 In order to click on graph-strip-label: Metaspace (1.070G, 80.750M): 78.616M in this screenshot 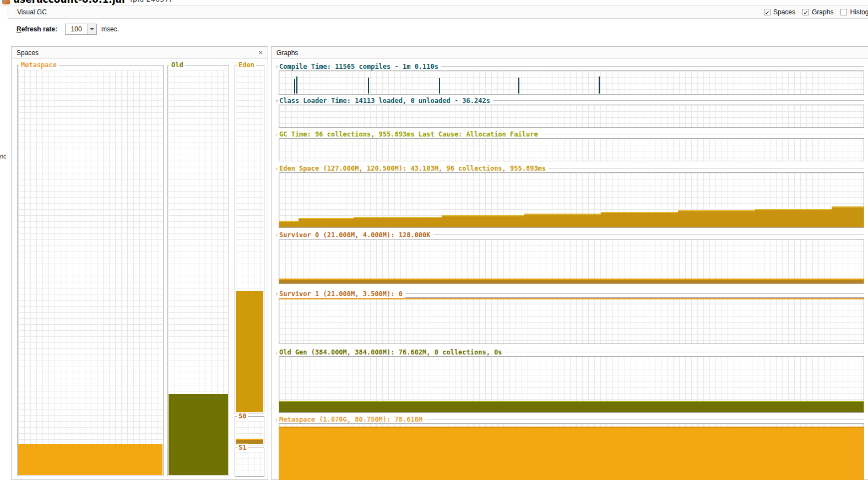, I will do `click(351, 419)`.